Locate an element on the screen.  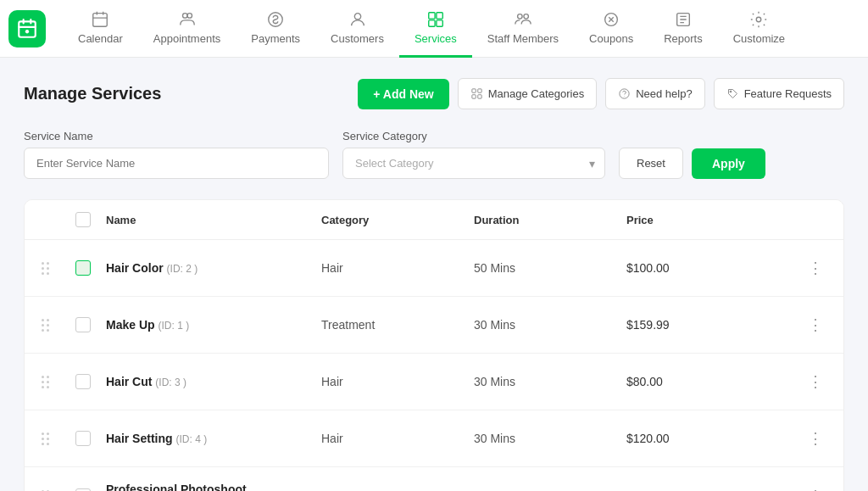
service-category-label: Service Category is located at coordinates (474, 136).